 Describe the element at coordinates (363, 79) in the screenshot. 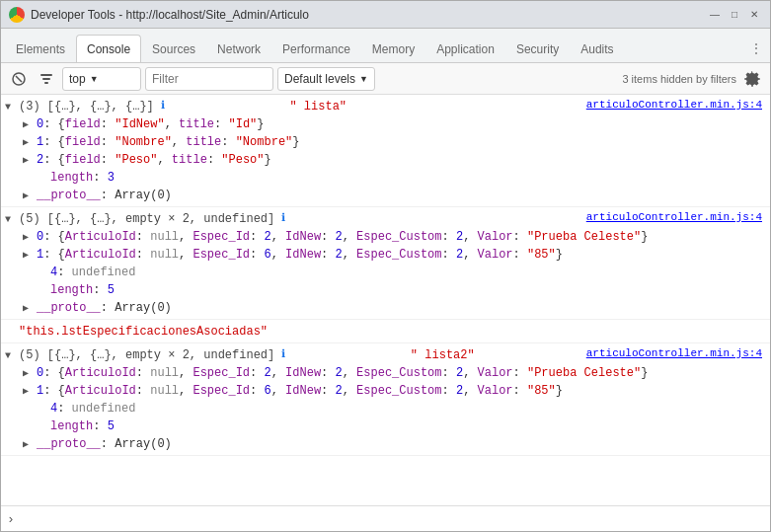

I see `level-dropdown-arrow: ▼` at that location.